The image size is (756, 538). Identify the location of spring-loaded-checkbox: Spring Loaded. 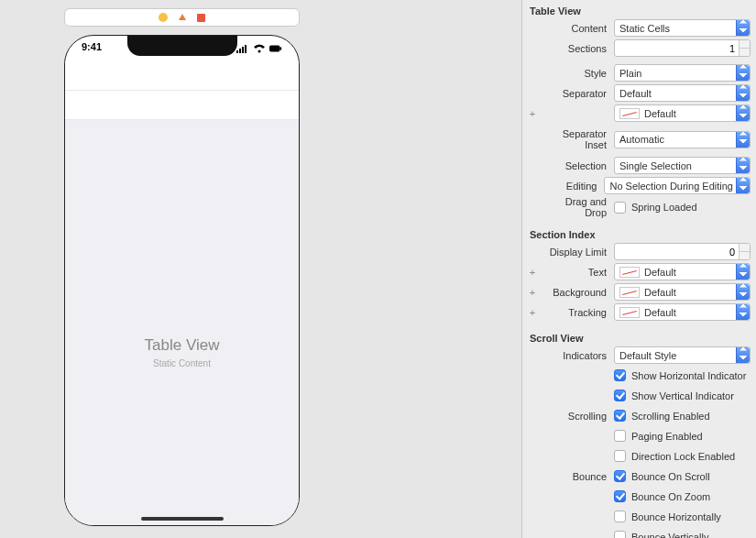
(682, 207).